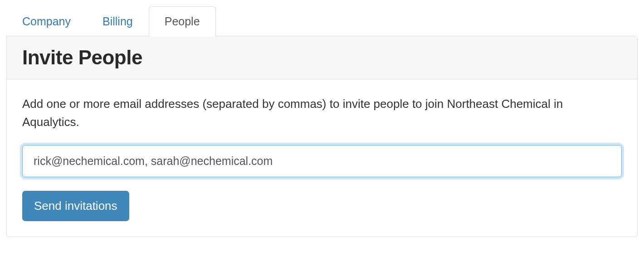  Describe the element at coordinates (322, 58) in the screenshot. I see `page-title: Invite People` at that location.